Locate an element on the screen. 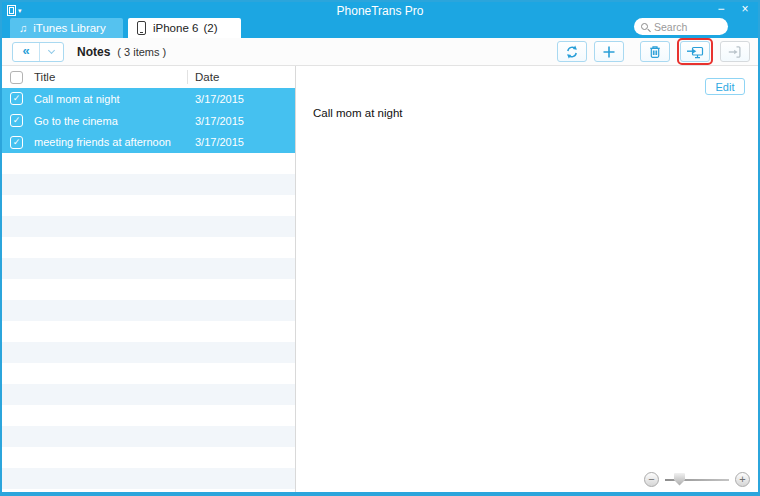 The image size is (760, 496). note-title: Go to the cinema is located at coordinates (76, 121).